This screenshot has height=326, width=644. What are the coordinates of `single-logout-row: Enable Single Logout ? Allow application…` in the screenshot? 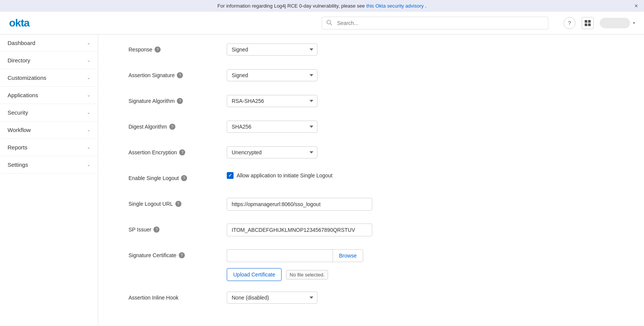 It's located at (272, 180).